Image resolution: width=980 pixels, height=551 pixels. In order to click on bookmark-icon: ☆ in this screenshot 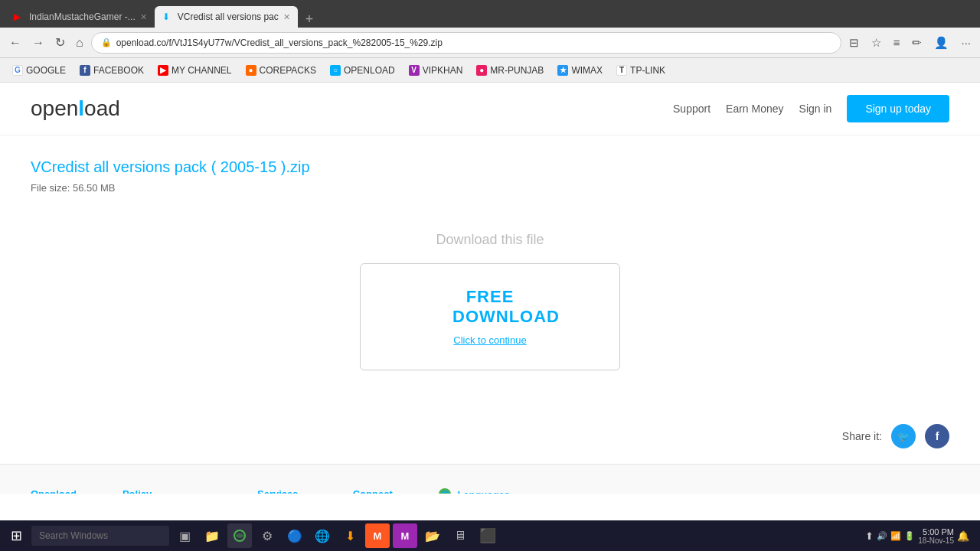, I will do `click(876, 43)`.